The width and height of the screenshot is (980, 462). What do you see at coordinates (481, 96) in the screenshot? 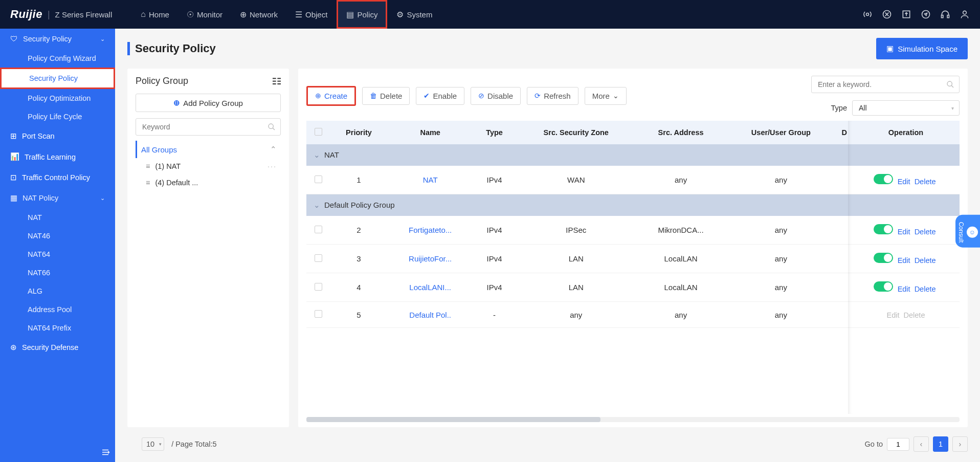
I see `ban-icon: ⊘` at bounding box center [481, 96].